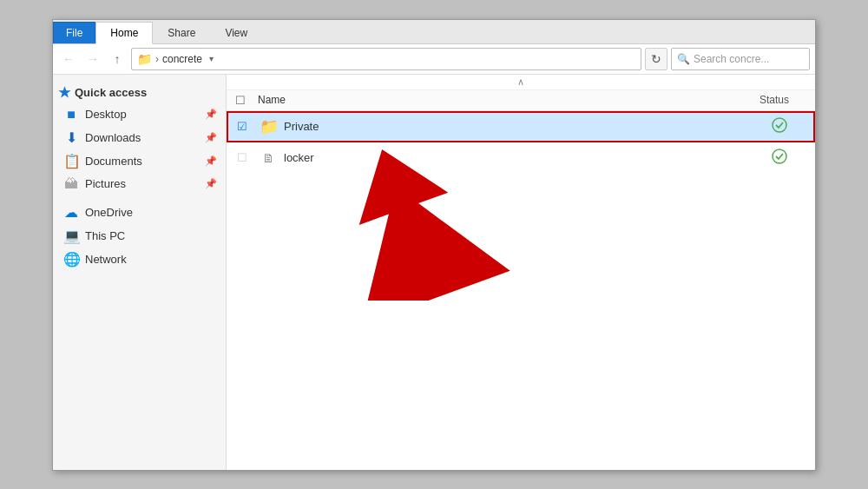 This screenshot has width=868, height=489. What do you see at coordinates (113, 137) in the screenshot?
I see `sidebar-downloads-label: Downloads` at bounding box center [113, 137].